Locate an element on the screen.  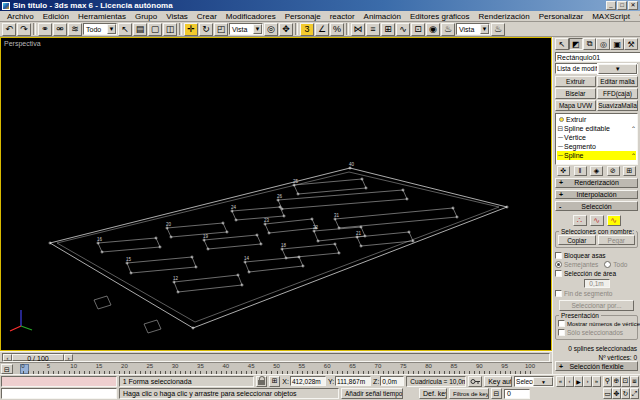
time-back-arrow: ‹ is located at coordinates (8, 358).